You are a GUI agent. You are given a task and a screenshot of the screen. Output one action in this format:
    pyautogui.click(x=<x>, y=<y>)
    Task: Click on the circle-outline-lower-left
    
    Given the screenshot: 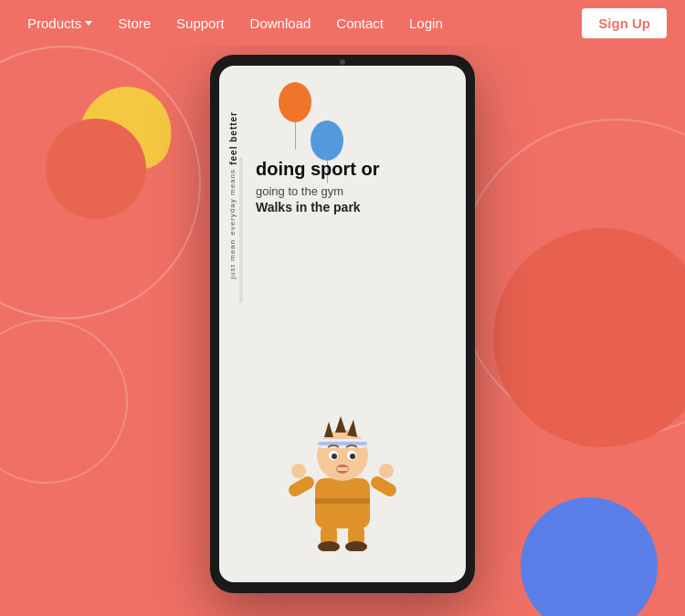 What is the action you would take?
    pyautogui.click(x=64, y=402)
    